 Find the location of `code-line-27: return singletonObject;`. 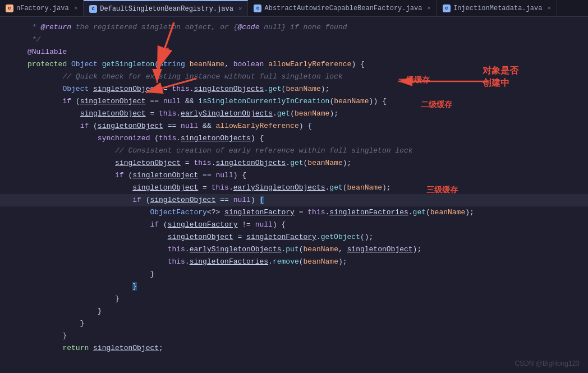

code-line-27: return singletonObject; is located at coordinates (294, 348).